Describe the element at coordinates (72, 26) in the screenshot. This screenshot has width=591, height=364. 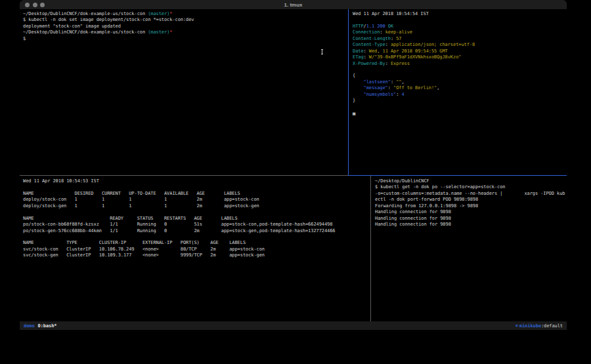
I see `terminal-text: deployment "stock-con" image updated` at that location.